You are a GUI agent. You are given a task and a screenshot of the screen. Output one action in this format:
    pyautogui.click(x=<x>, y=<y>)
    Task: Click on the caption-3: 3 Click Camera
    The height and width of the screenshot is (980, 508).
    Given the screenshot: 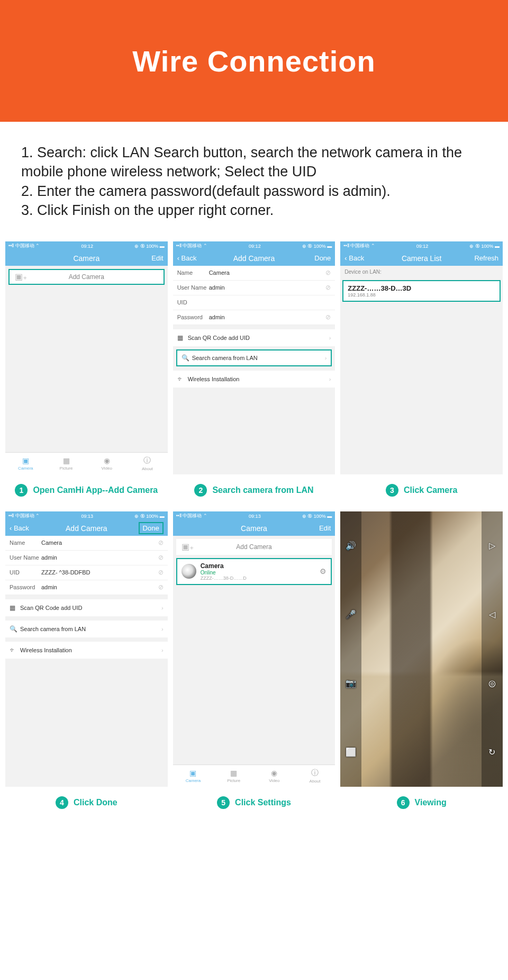 What is the action you would take?
    pyautogui.click(x=421, y=490)
    